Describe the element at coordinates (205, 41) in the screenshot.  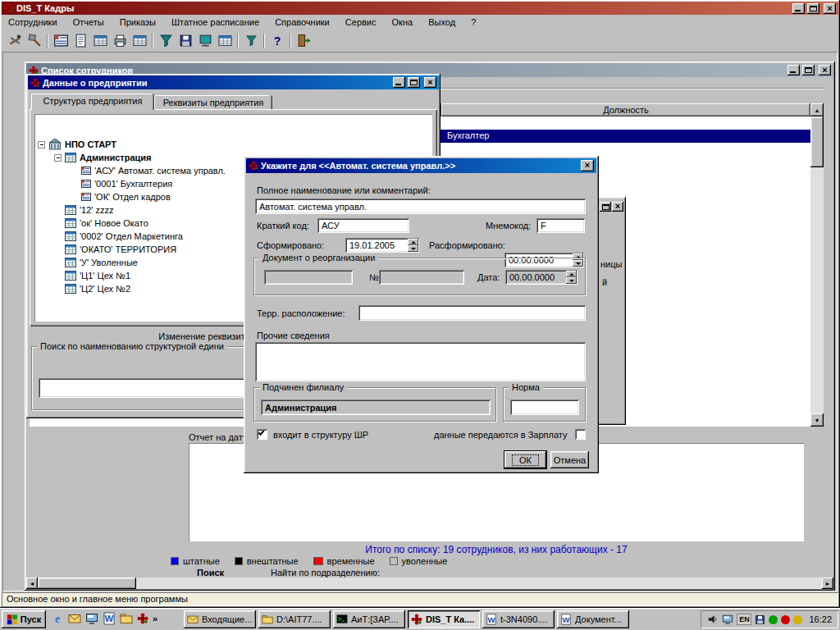
I see `toolbar-monitor-button` at that location.